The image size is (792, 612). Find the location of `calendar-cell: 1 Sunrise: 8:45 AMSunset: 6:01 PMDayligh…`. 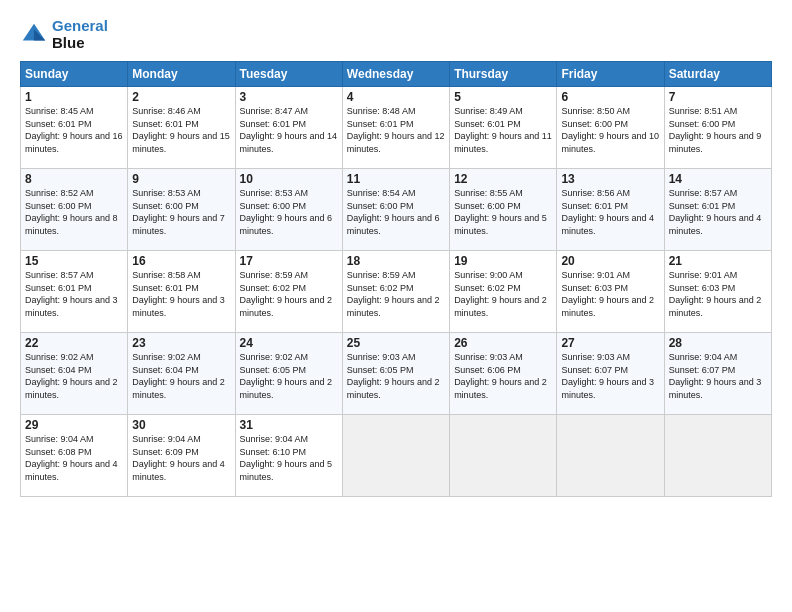

calendar-cell: 1 Sunrise: 8:45 AMSunset: 6:01 PMDayligh… is located at coordinates (74, 128).